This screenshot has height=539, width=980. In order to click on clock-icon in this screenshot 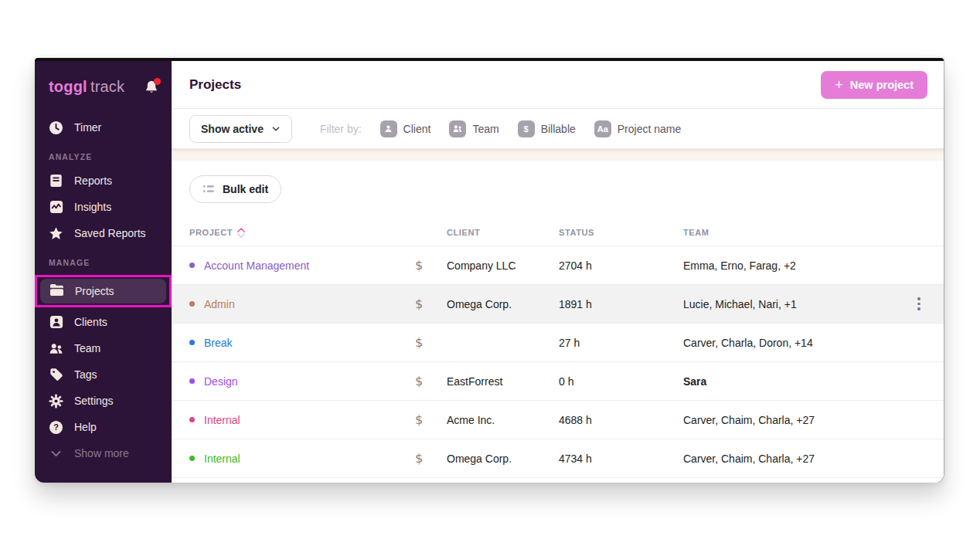, I will do `click(56, 128)`.